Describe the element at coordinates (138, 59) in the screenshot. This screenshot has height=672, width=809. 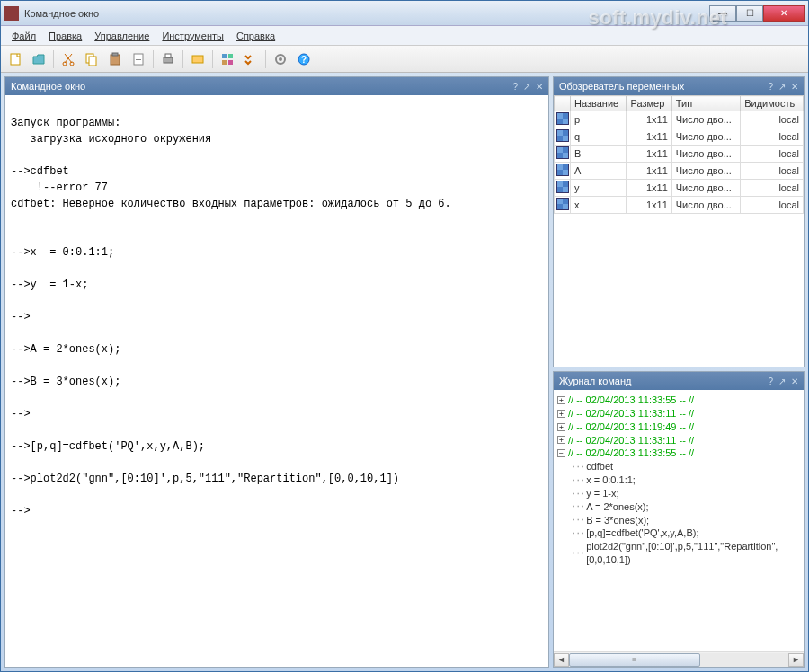
I see `clipboard-icon` at that location.